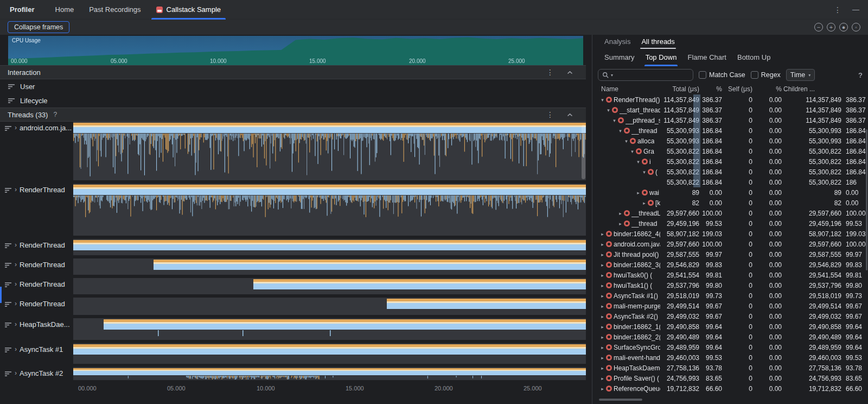 The height and width of the screenshot is (404, 868). I want to click on top-tab-home: Home, so click(65, 10).